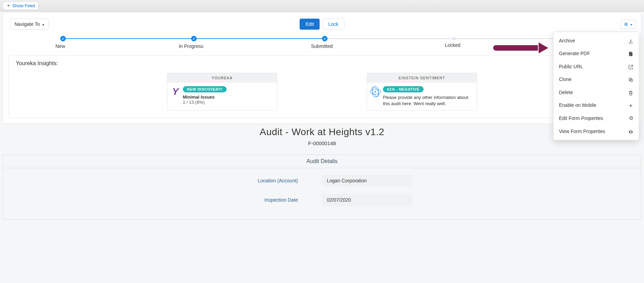 The width and height of the screenshot is (644, 283). I want to click on insights-title: Youreka Insights:, so click(322, 63).